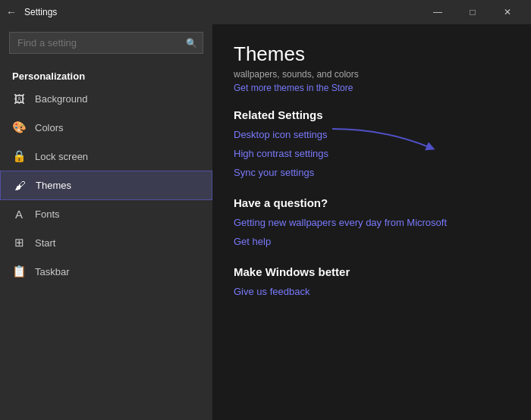  Describe the element at coordinates (372, 88) in the screenshot. I see `store-link: Get more themes in the Store` at that location.